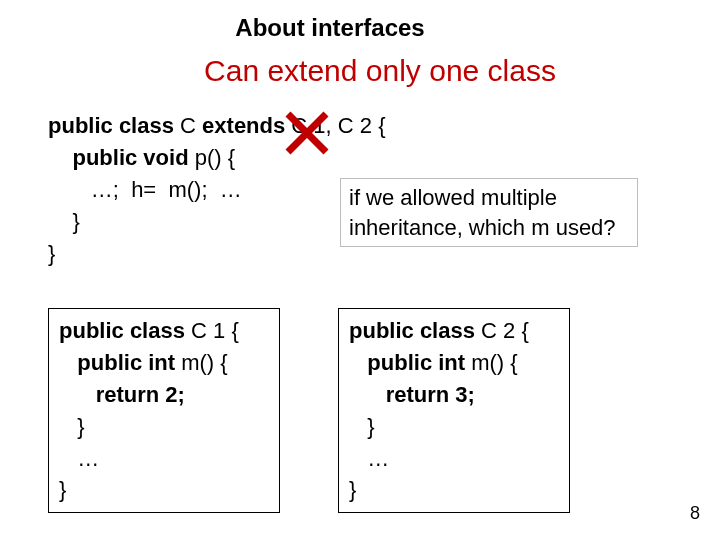 This screenshot has width=720, height=540. I want to click on code-block-c1: public class C 1 { public int m() { retu…, so click(164, 410).